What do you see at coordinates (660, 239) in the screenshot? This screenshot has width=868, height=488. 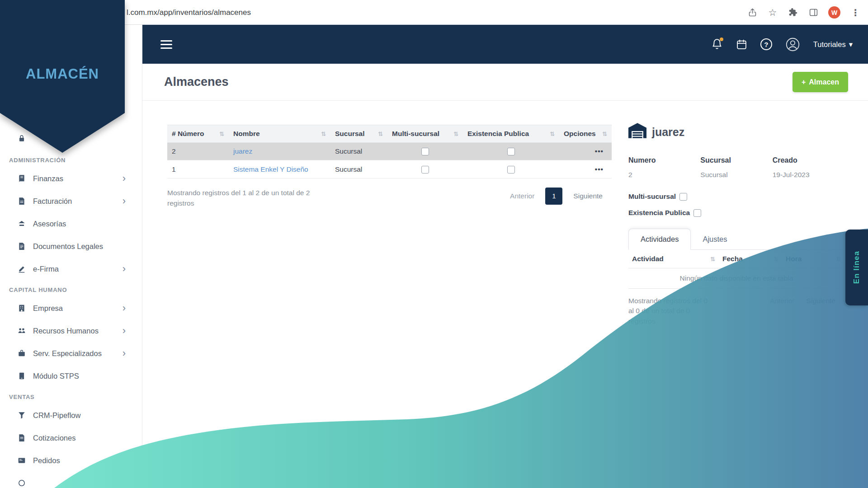 I see `tab-actividades: Actividades` at bounding box center [660, 239].